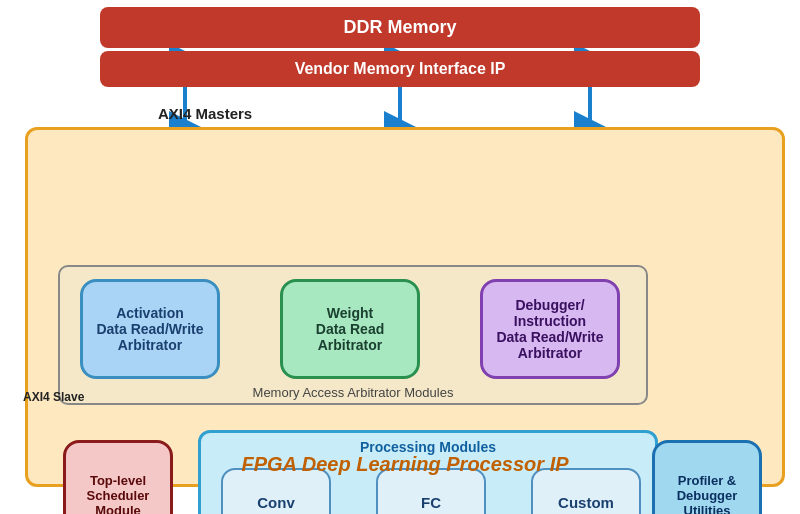 This screenshot has width=800, height=514. What do you see at coordinates (118, 477) in the screenshot?
I see `scheduler-box: Top-levelSchedulerModule` at bounding box center [118, 477].